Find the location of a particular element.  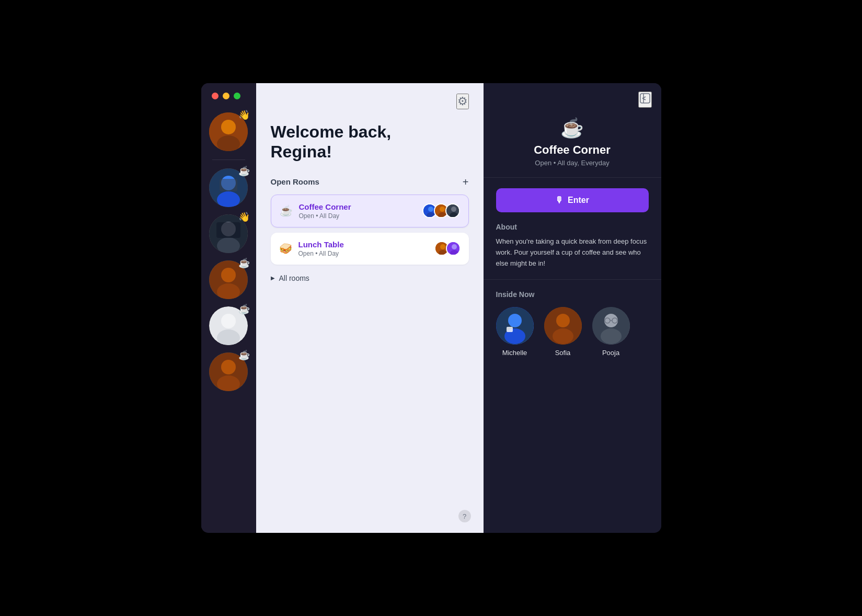

avatar-badge-2: ☕ is located at coordinates (244, 171).